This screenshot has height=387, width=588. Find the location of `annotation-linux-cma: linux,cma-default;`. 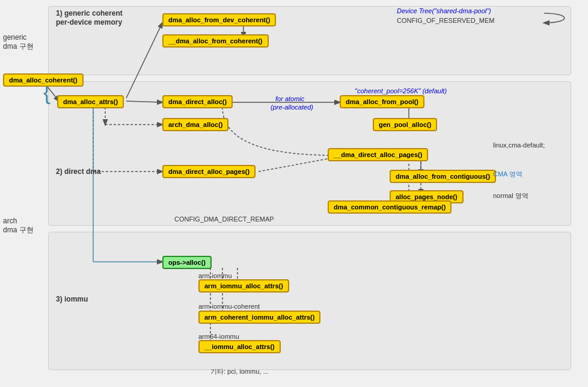

annotation-linux-cma: linux,cma-default; is located at coordinates (519, 145).